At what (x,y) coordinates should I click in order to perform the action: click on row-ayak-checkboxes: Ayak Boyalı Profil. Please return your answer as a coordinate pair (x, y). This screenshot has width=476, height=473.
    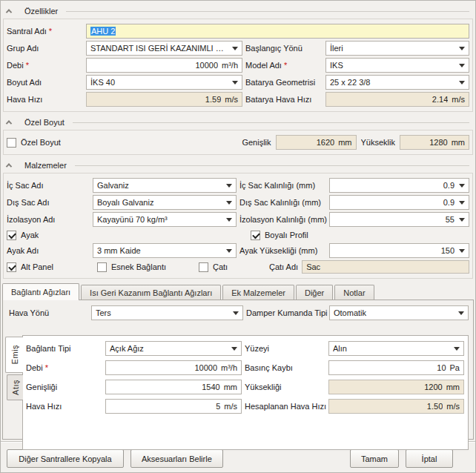
    Looking at the image, I should click on (238, 235).